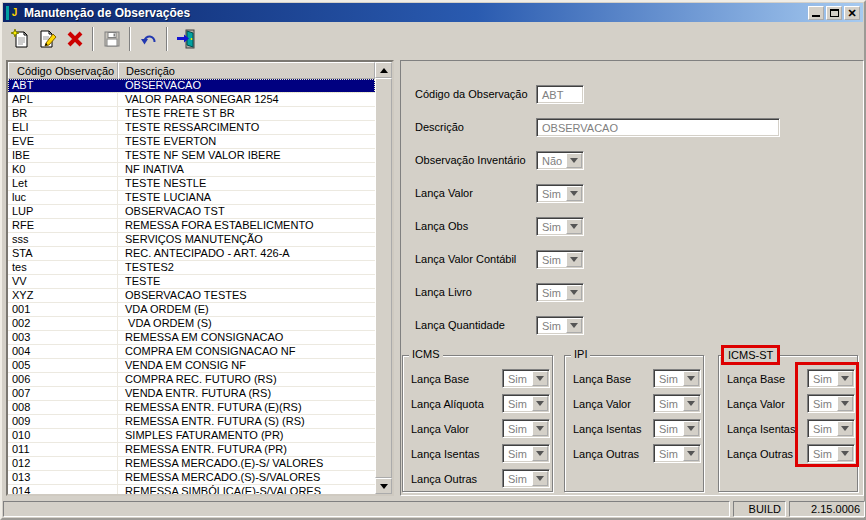 This screenshot has height=520, width=866. I want to click on cell-codigo: 011, so click(63, 450).